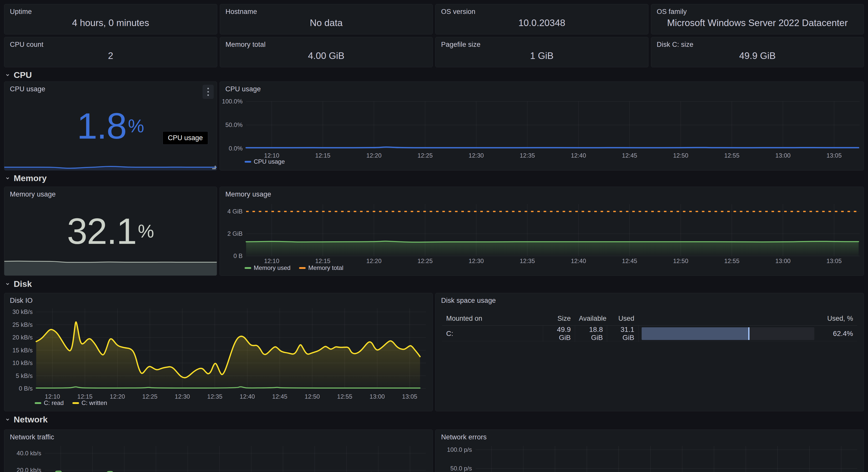 The image size is (868, 472). Describe the element at coordinates (326, 52) in the screenshot. I see `stat-panel-memory-total: Memory total 4.00 GiB` at that location.